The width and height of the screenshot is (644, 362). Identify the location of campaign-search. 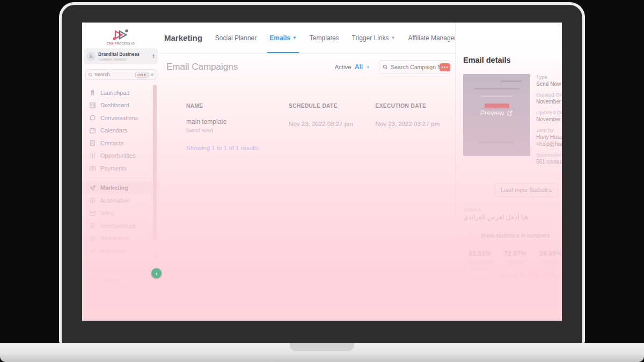
(414, 67).